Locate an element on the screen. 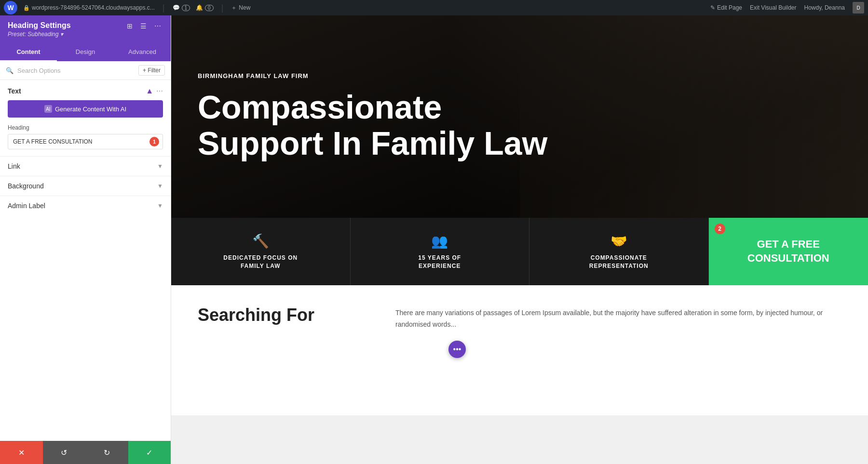 This screenshot has width=868, height=464. filter-button: + Filter is located at coordinates (151, 70).